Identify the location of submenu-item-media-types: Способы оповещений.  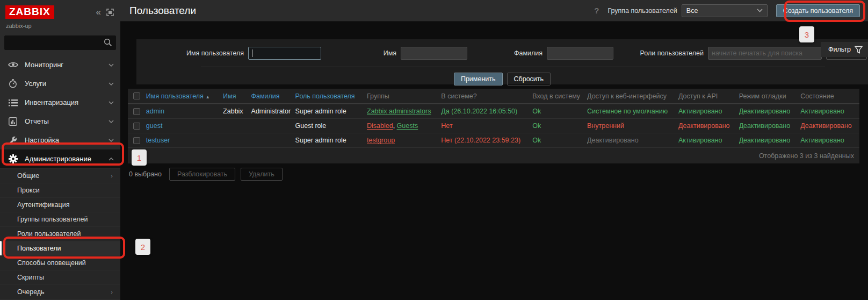
(60, 262).